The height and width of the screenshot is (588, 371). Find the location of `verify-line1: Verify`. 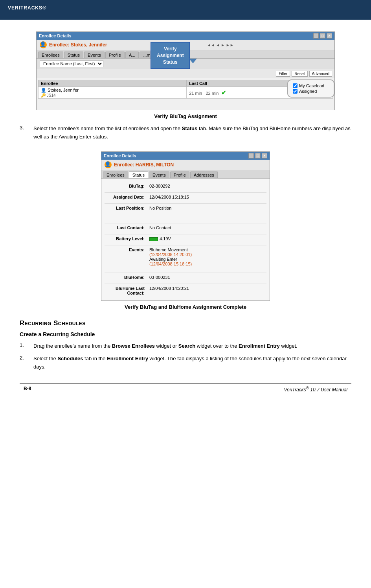

verify-line1: Verify is located at coordinates (171, 49).